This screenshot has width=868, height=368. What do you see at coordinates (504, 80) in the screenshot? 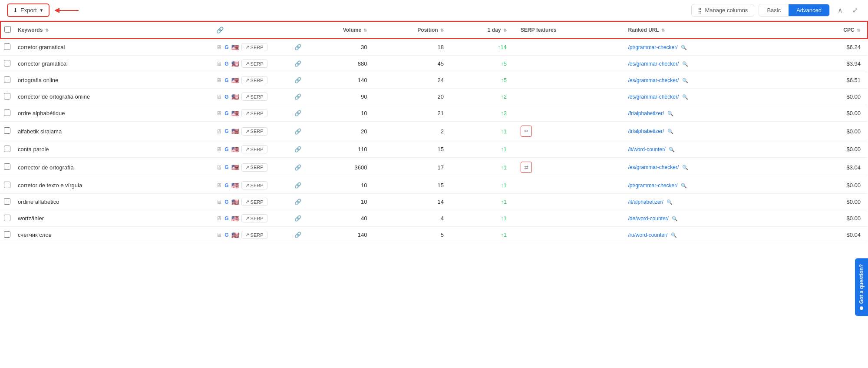
I see `day1-value: ↑5` at bounding box center [504, 80].